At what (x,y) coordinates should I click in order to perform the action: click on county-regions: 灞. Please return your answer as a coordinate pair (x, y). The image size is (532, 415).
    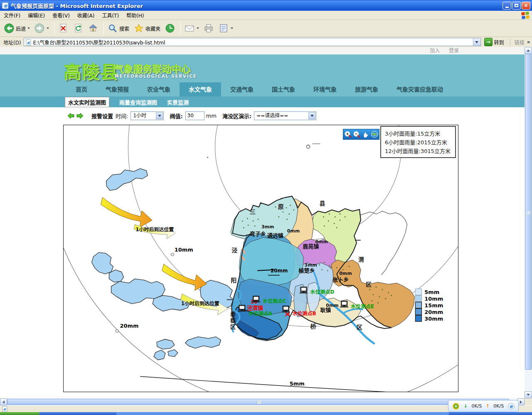
    Looking at the image, I should click on (323, 269).